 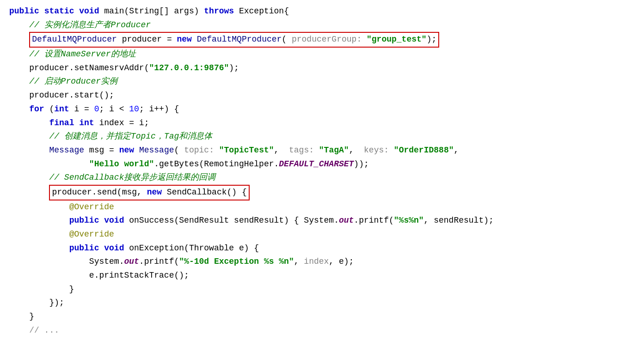 What do you see at coordinates (322, 331) in the screenshot?
I see `code-line: // ...` at bounding box center [322, 331].